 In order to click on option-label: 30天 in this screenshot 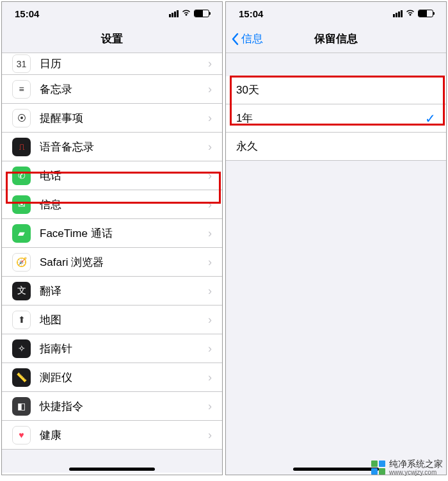, I will do `click(248, 90)`.